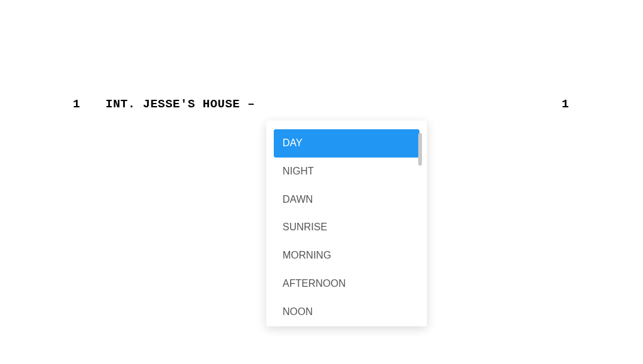 The width and height of the screenshot is (643, 364). What do you see at coordinates (347, 143) in the screenshot?
I see `dropdown-item-day: DAY` at bounding box center [347, 143].